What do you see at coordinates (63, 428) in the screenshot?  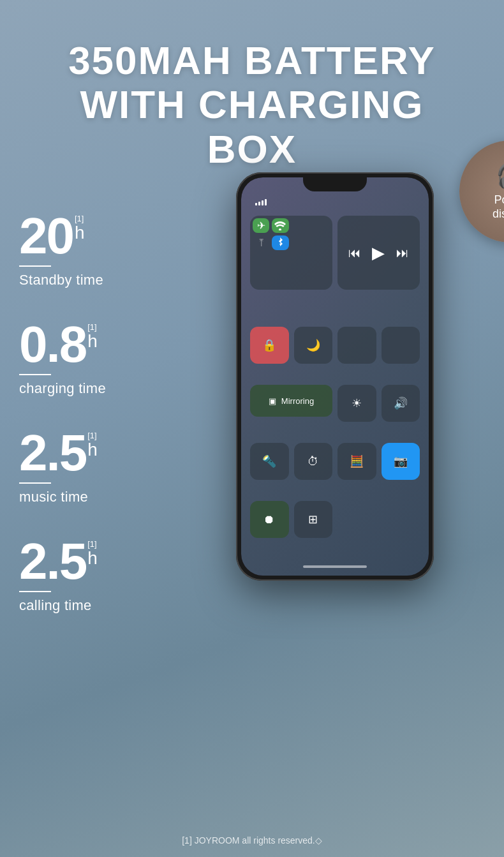 I see `stats-section: 20 [1] h Standby time 0.8 [1] h charging…` at bounding box center [63, 428].